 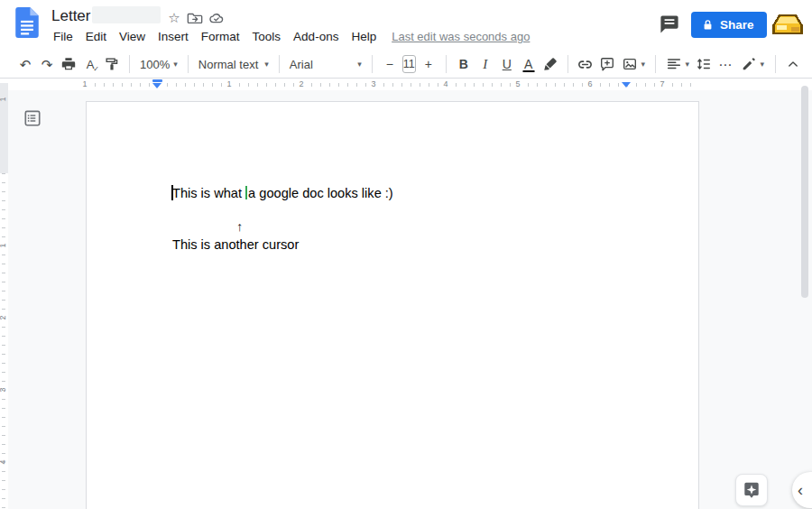 What do you see at coordinates (752, 64) in the screenshot?
I see `editing-mode-button: ▾` at bounding box center [752, 64].